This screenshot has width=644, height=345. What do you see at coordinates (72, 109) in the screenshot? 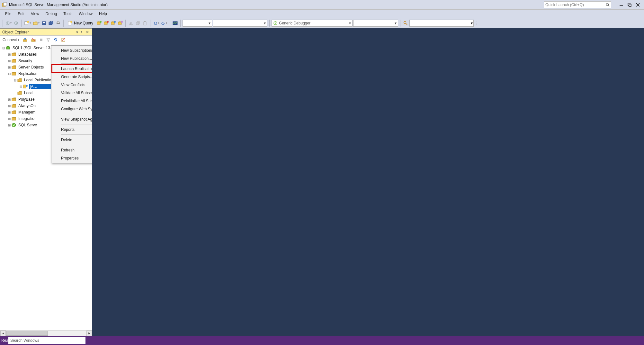
I see `cm-configure-web-sync: Configure Web Synchronization...` at bounding box center [72, 109].